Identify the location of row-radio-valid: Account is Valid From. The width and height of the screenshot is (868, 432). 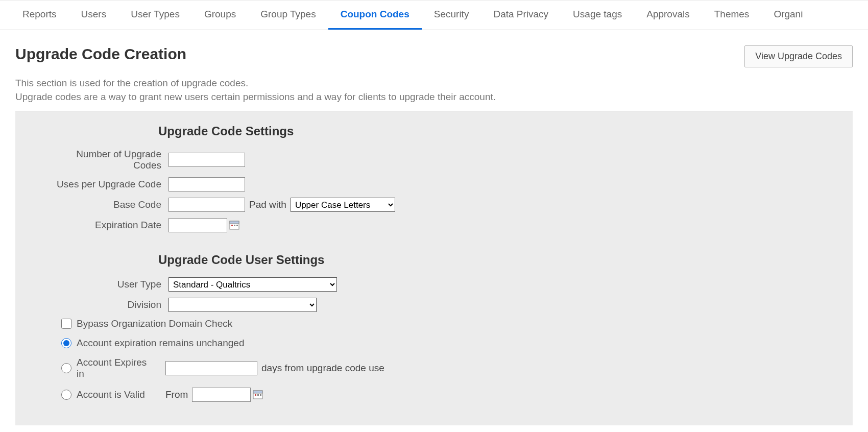
(442, 395).